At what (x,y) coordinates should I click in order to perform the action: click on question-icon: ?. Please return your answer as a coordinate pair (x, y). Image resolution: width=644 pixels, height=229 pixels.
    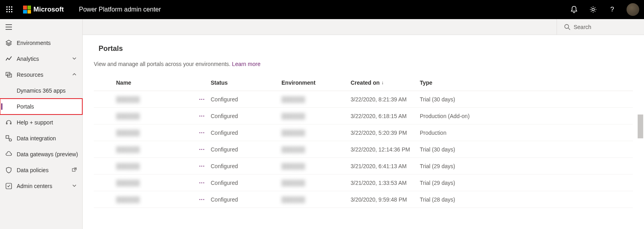
    Looking at the image, I should click on (612, 10).